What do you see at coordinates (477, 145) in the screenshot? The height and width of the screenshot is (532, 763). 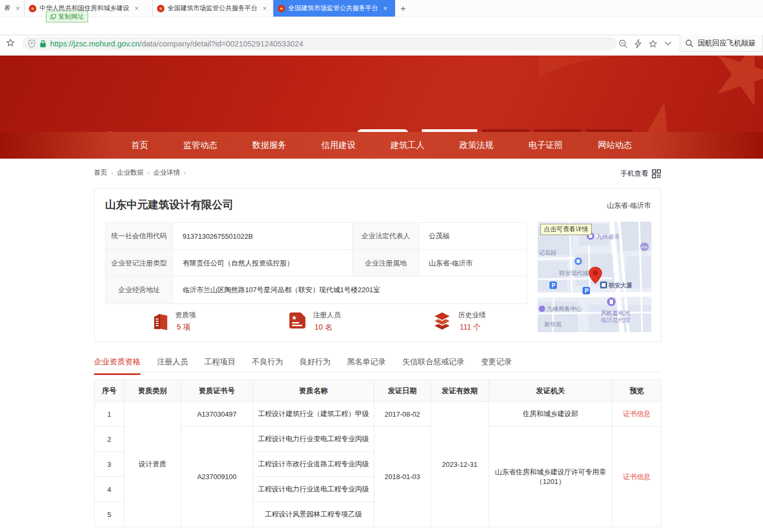 I see `nav-policy: 政策法规` at bounding box center [477, 145].